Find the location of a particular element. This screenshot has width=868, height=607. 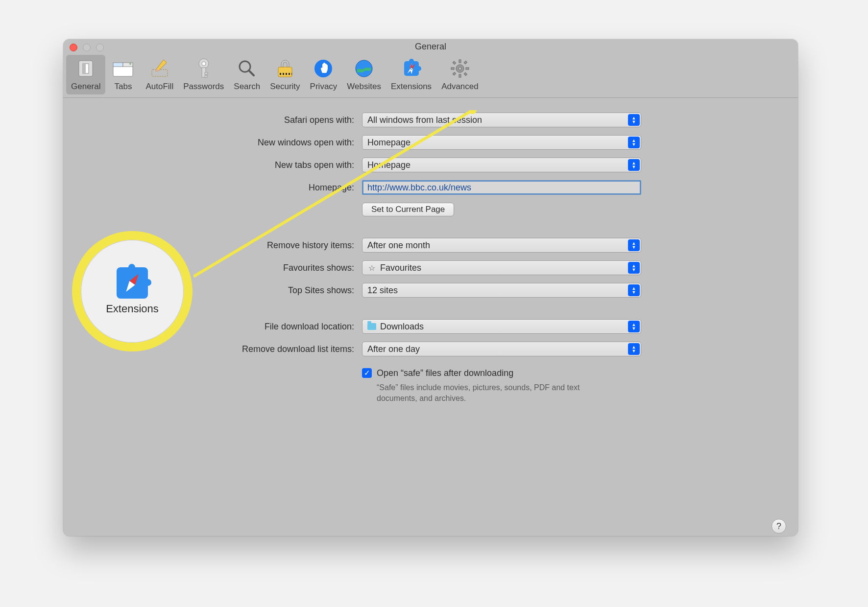

toolbar-privacy: Privacy is located at coordinates (324, 74).